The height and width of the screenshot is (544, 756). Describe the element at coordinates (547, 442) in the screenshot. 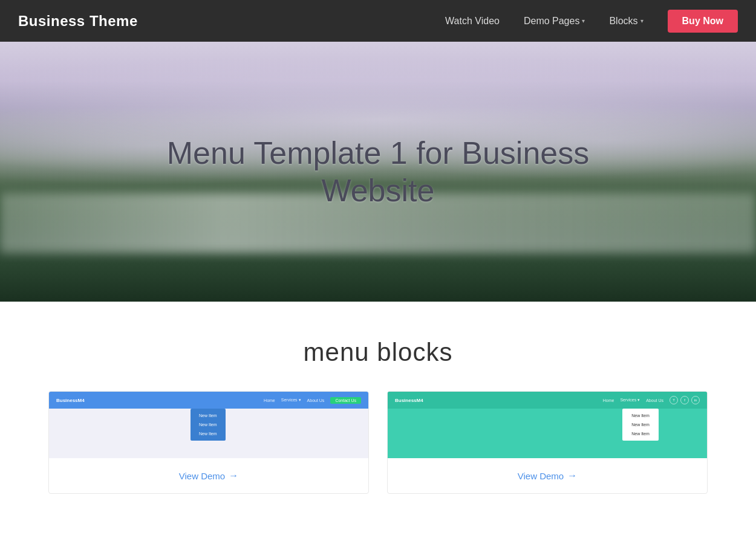

I see `menu-card-2: BusinessM4 Home Services ▾ About Us T f …` at that location.